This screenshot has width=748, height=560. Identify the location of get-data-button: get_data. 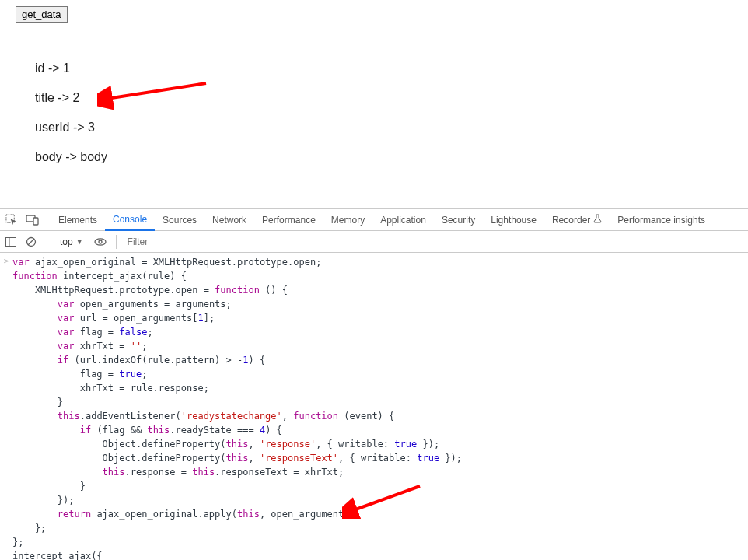
(42, 14).